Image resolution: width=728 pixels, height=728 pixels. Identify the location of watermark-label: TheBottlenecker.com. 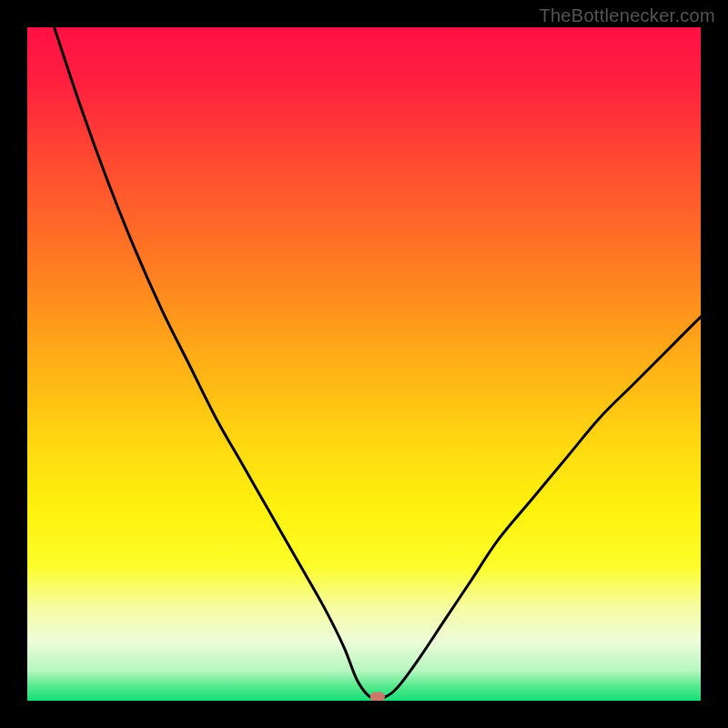
(627, 16).